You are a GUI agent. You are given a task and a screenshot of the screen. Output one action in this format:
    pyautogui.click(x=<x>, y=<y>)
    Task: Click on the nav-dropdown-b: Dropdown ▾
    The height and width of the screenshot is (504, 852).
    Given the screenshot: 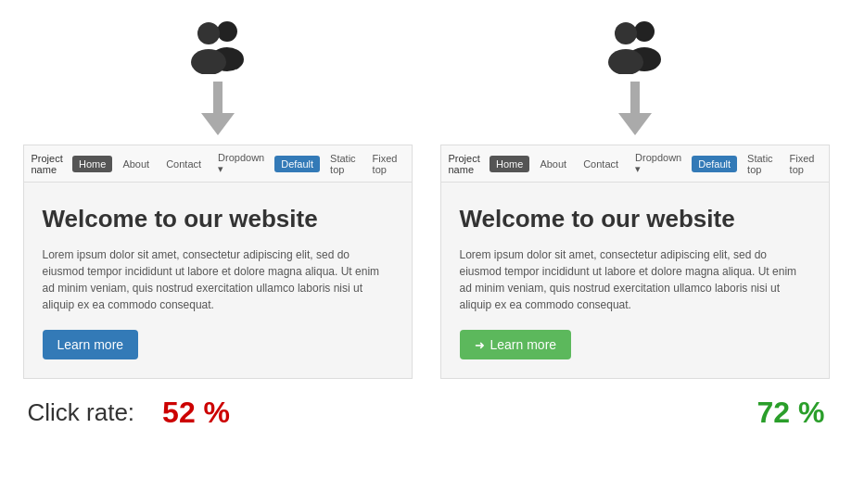 What is the action you would take?
    pyautogui.click(x=658, y=163)
    